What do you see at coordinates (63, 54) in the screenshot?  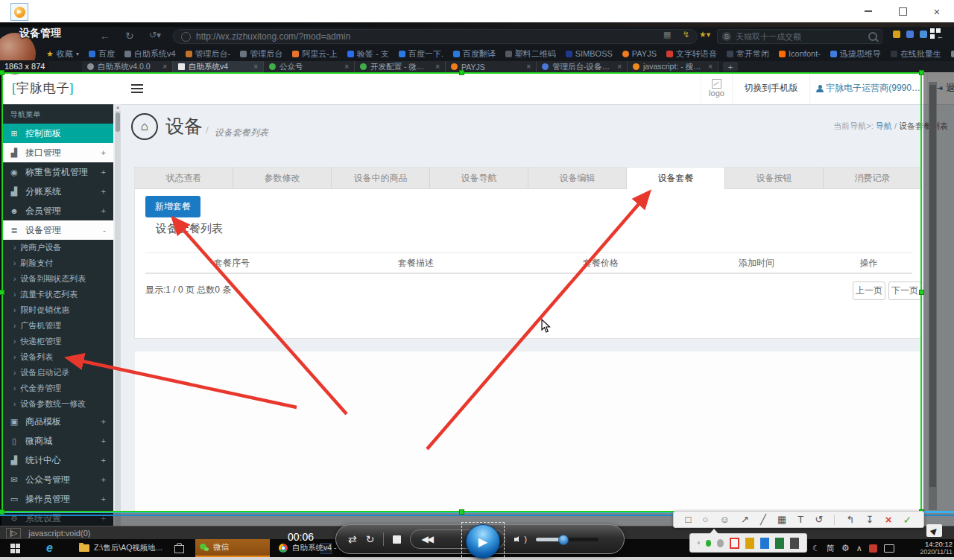 I see `favorites-menu: ★收藏▾` at bounding box center [63, 54].